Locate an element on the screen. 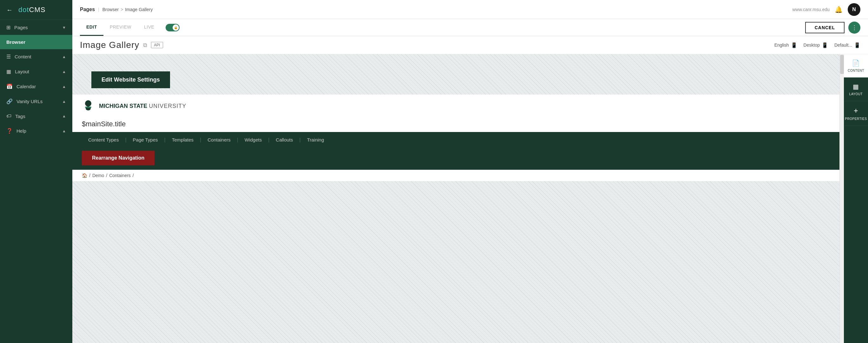 The width and height of the screenshot is (868, 343). breadcrumb-arrow: > is located at coordinates (122, 9).